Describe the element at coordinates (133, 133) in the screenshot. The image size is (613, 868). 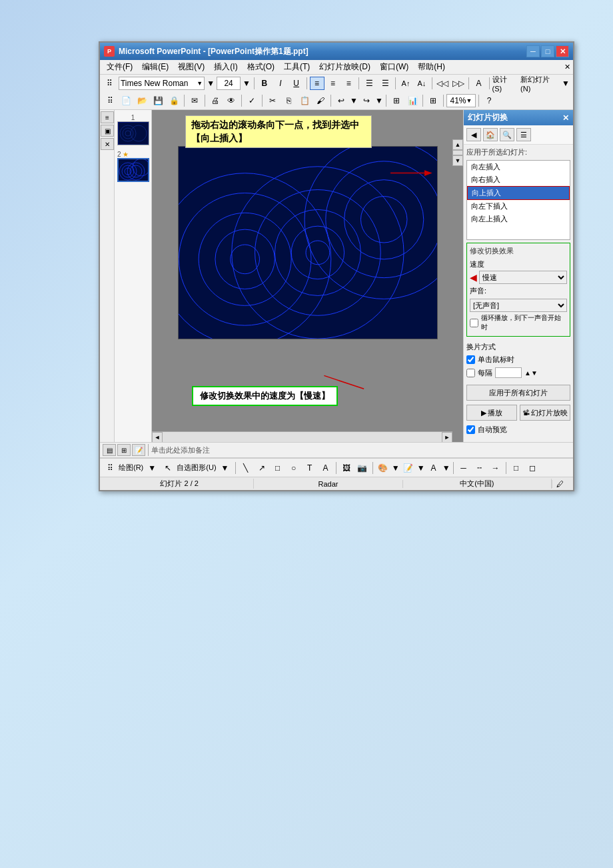
I see `slide-1-thumb` at that location.